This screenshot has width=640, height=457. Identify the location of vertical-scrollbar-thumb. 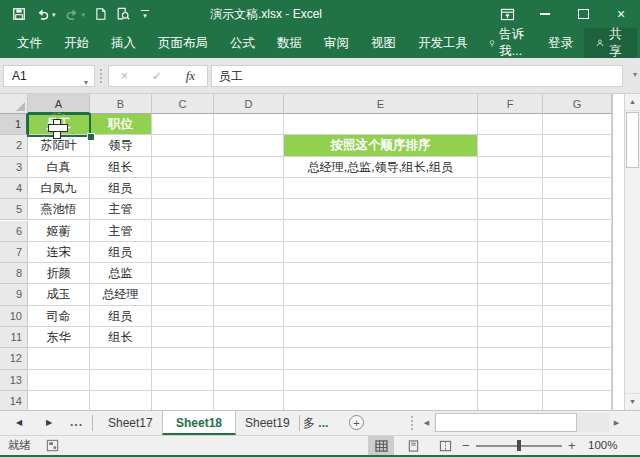
(632, 140).